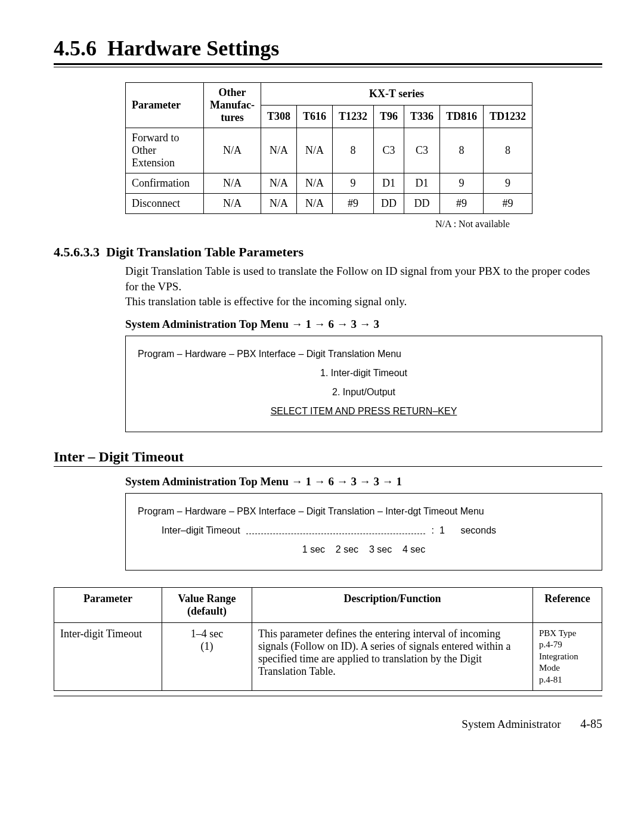 The height and width of the screenshot is (834, 644). Describe the element at coordinates (233, 106) in the screenshot. I see `col-other-manufactures: Other Manufac- tures` at that location.